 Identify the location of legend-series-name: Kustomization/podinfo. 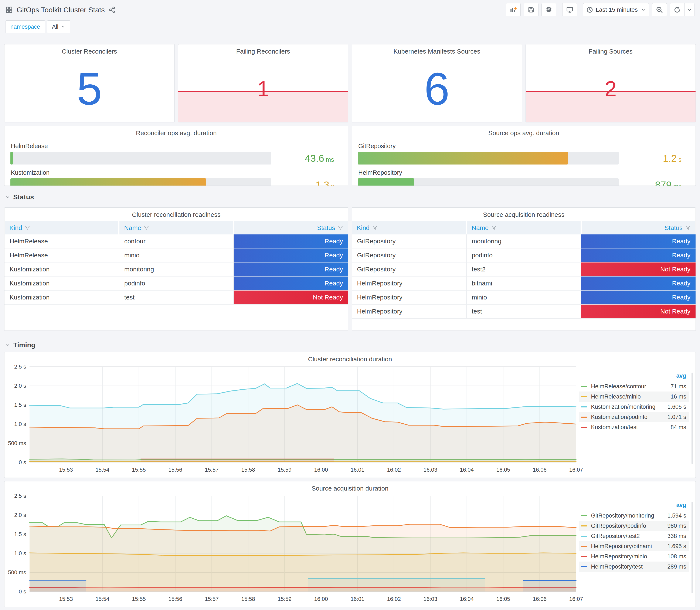
(629, 417).